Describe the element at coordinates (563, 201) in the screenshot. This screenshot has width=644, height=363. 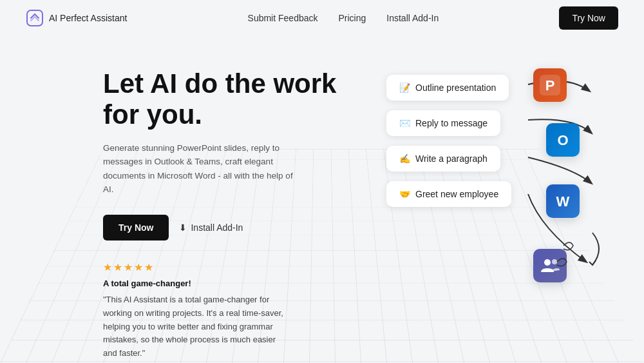
I see `svg-text: W` at that location.